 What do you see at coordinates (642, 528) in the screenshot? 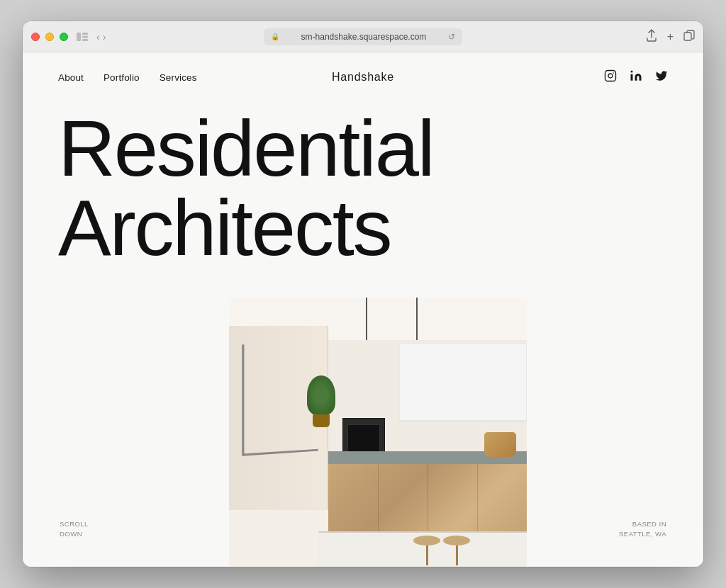
I see `based-in-text: BASED IN SEATTLE, WA` at bounding box center [642, 528].